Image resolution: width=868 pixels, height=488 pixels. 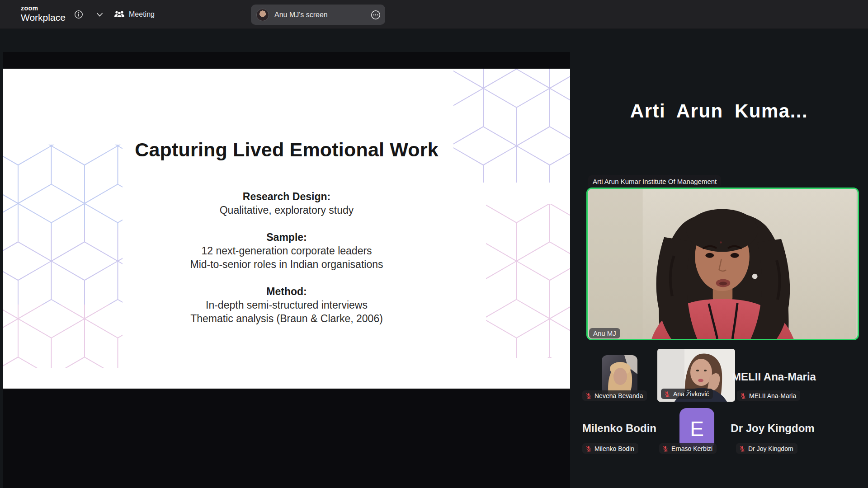 What do you see at coordinates (263, 15) in the screenshot?
I see `presenter-avatar` at bounding box center [263, 15].